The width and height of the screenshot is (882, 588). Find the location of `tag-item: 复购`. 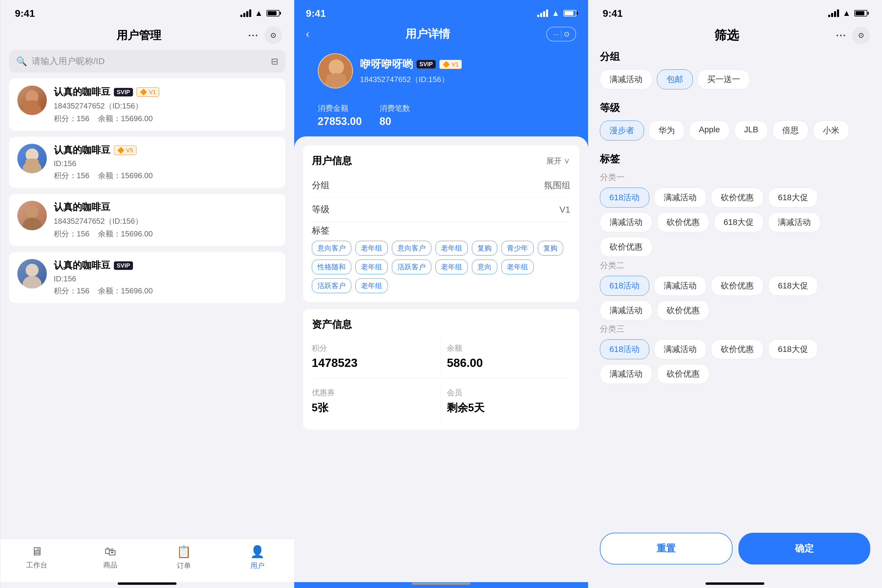

tag-item: 复购 is located at coordinates (485, 248).